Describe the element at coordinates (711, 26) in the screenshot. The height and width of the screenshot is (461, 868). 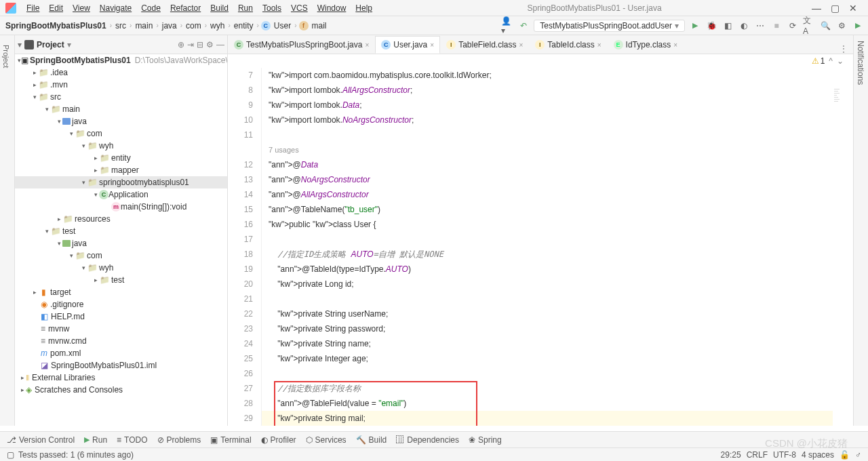
I see `debug-button: 🐞` at that location.